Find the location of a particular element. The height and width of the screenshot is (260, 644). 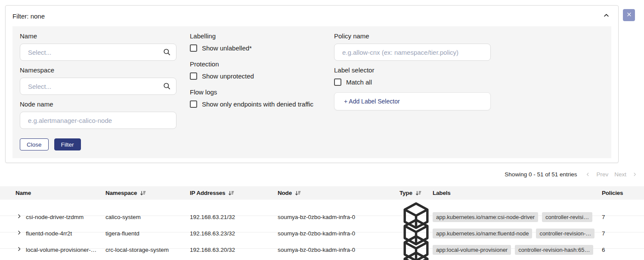

chevron-left-icon is located at coordinates (588, 174).